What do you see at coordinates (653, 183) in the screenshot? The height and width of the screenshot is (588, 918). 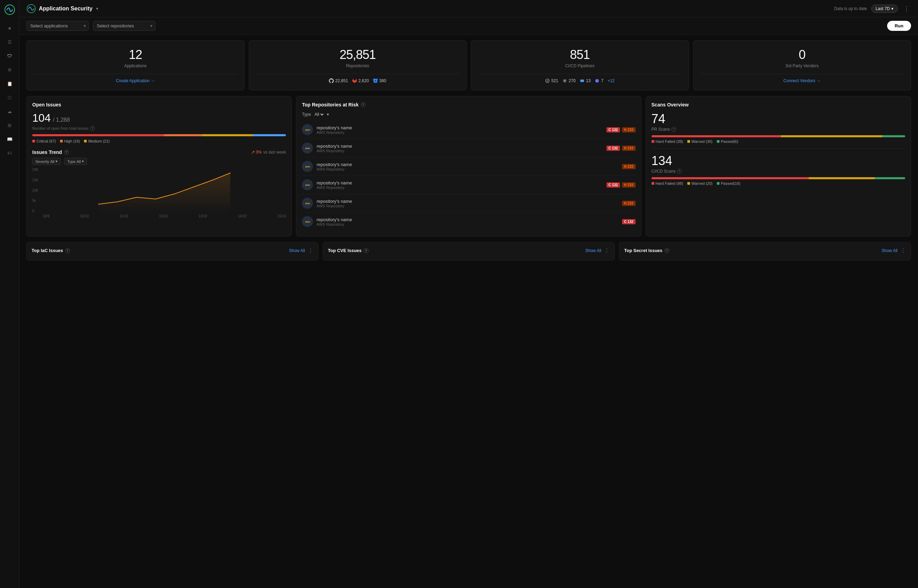 I see `legend-dot-failed-cicd` at bounding box center [653, 183].